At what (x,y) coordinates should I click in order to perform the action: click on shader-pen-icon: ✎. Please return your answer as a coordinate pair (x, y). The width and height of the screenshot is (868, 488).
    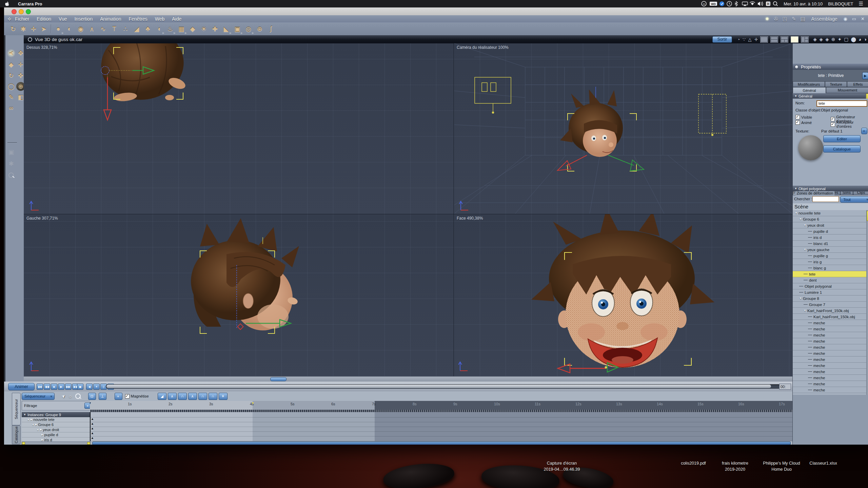
    Looking at the image, I should click on (794, 19).